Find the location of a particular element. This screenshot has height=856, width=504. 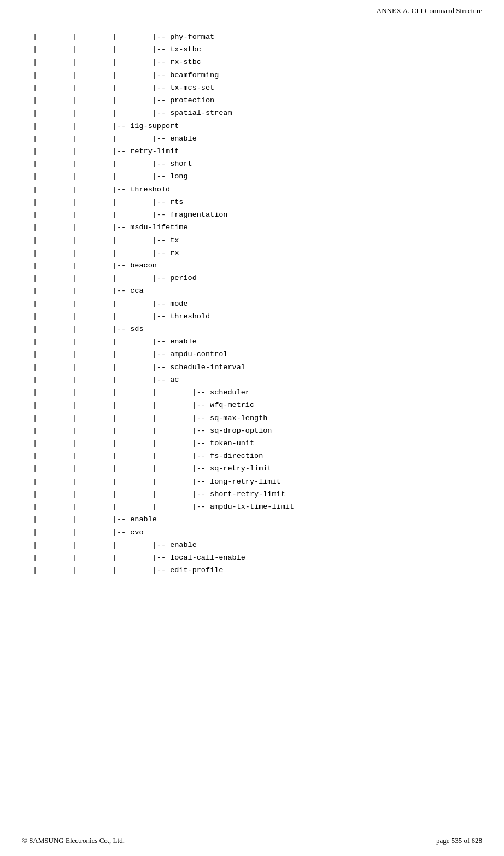

list-item: | | |-- msdu-lifetime is located at coordinates (252, 228).